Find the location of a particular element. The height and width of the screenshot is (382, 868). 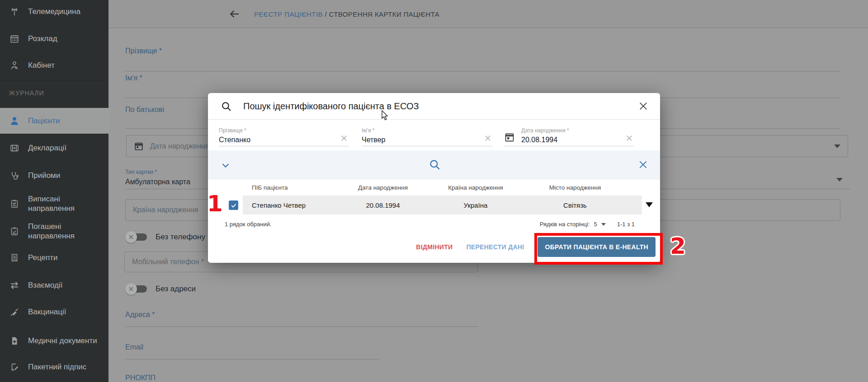

cell-birth-date: 20.08.1994 is located at coordinates (383, 205).